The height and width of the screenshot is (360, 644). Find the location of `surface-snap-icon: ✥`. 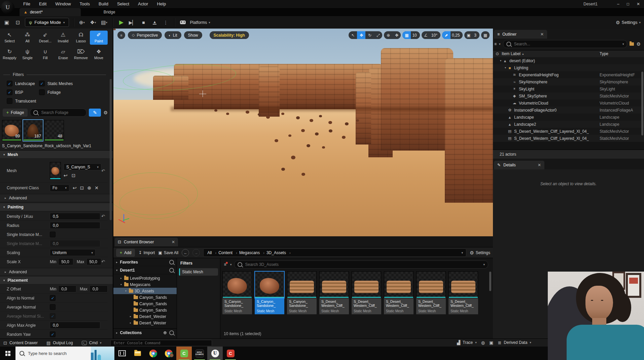

surface-snap-icon: ✥ is located at coordinates (396, 35).